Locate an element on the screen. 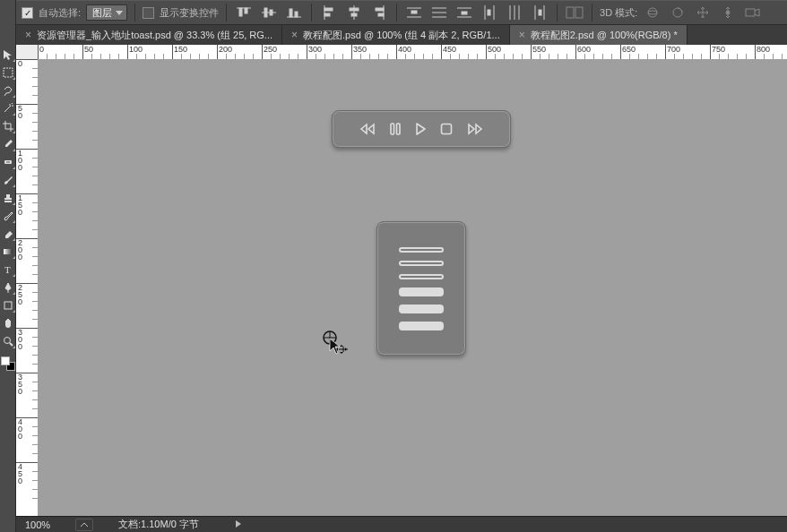 Image resolution: width=787 pixels, height=532 pixels. auto-select-target-select: 图层 is located at coordinates (107, 13).